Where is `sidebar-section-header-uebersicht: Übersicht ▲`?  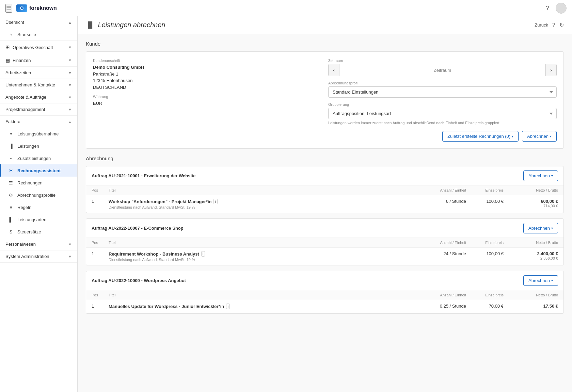
sidebar-section-header-uebersicht: Übersicht ▲ is located at coordinates (39, 22).